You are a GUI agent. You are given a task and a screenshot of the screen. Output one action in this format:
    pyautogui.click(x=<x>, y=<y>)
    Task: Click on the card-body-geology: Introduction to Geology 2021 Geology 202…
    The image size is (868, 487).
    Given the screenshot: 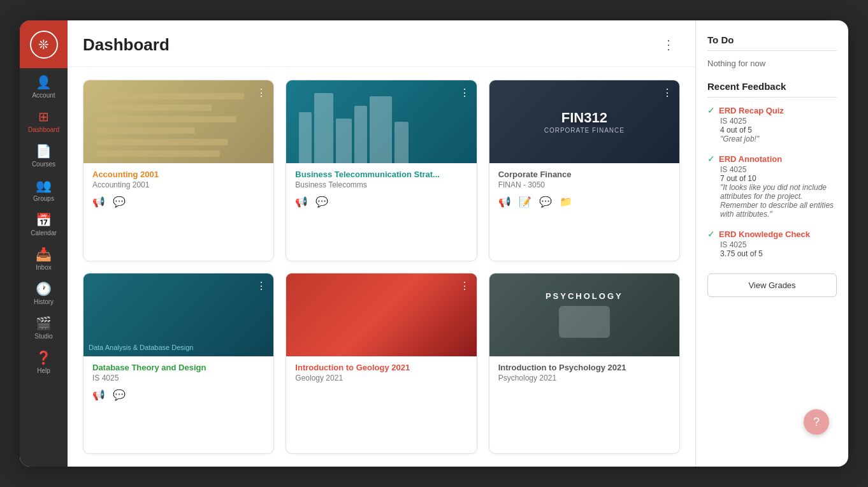 What is the action you would take?
    pyautogui.click(x=381, y=376)
    